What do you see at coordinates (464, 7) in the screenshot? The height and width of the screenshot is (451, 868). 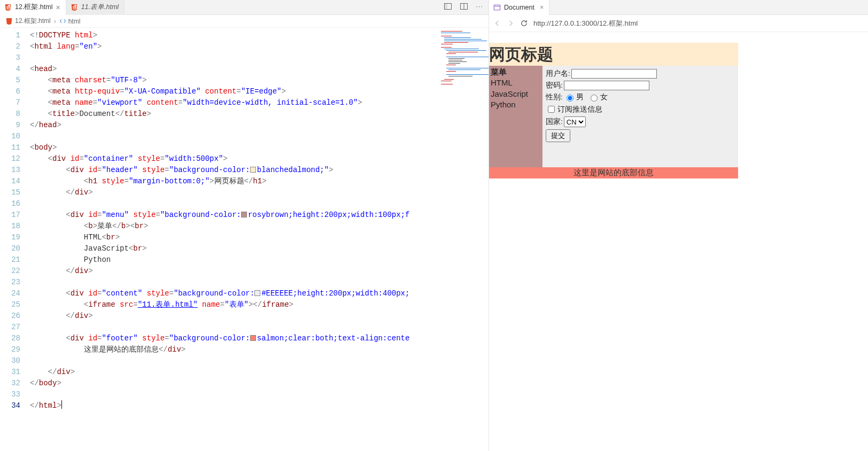 I see `split-right-icon` at bounding box center [464, 7].